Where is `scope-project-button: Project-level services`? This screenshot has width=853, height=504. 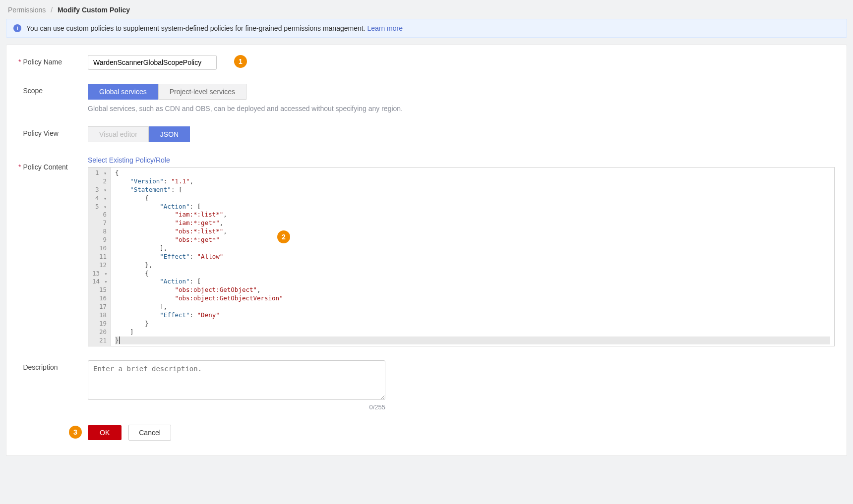 scope-project-button: Project-level services is located at coordinates (202, 92).